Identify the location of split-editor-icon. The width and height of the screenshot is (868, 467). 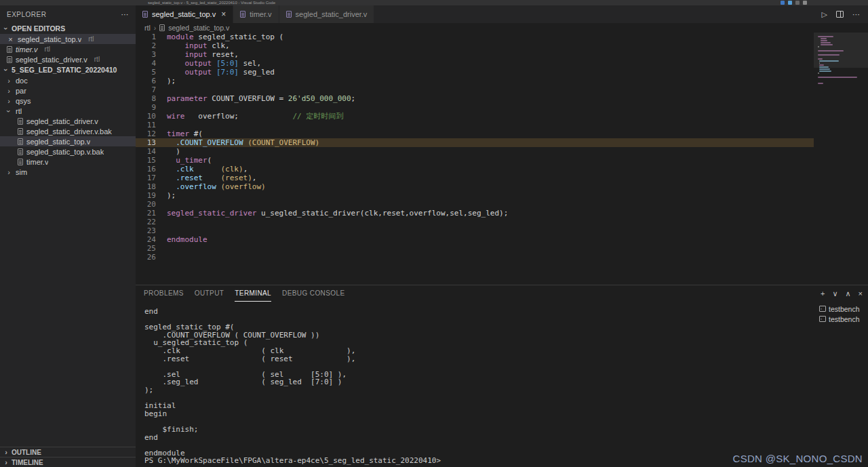
(840, 14).